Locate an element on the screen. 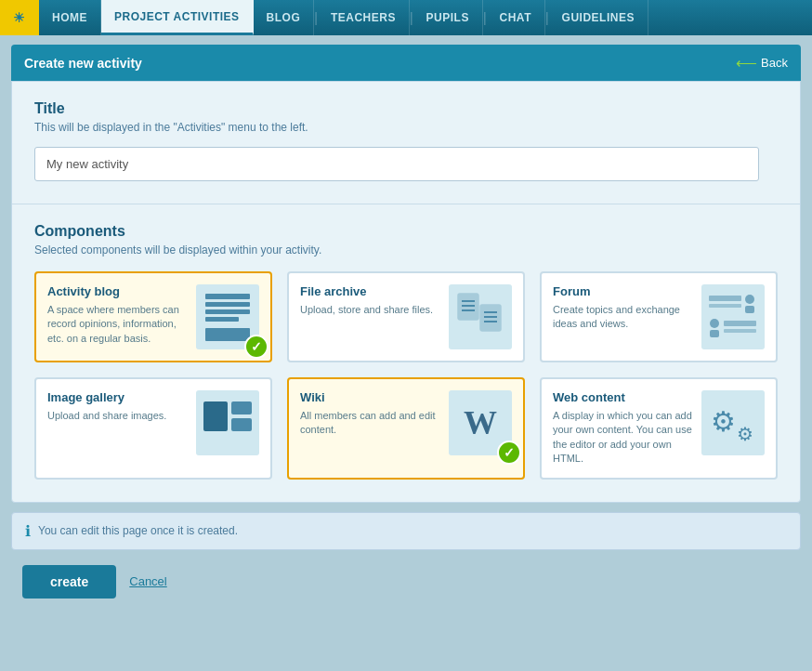 The height and width of the screenshot is (671, 812). create-button: create is located at coordinates (69, 582).